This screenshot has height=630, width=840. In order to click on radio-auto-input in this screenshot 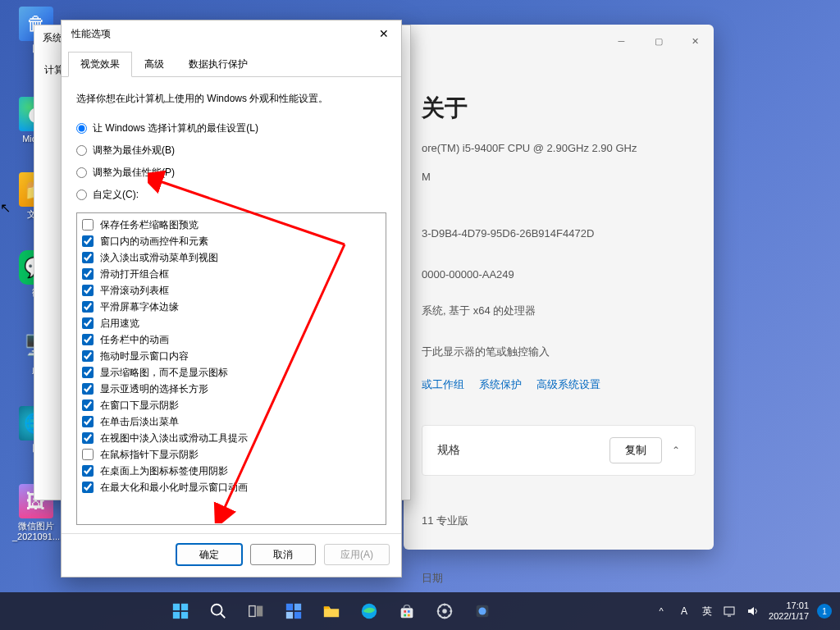, I will do `click(82, 128)`.